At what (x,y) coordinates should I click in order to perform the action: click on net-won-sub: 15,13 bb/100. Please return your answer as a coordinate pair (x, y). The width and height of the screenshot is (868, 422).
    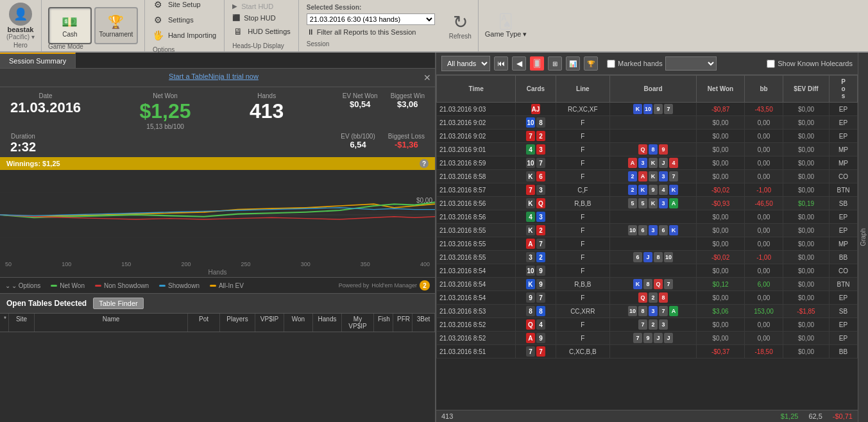
    Looking at the image, I should click on (165, 127).